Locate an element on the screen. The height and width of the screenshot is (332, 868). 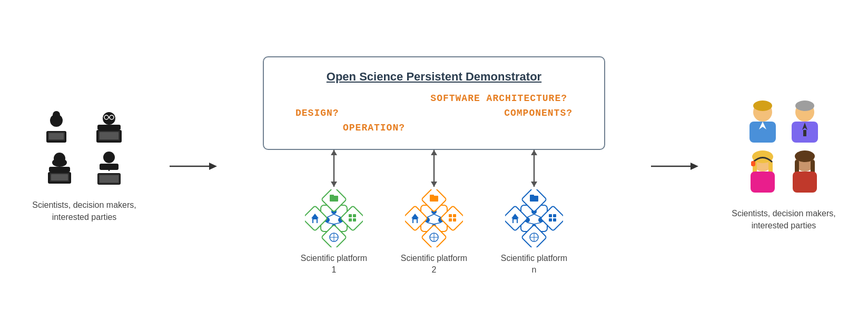
left-arrow is located at coordinates (193, 166).